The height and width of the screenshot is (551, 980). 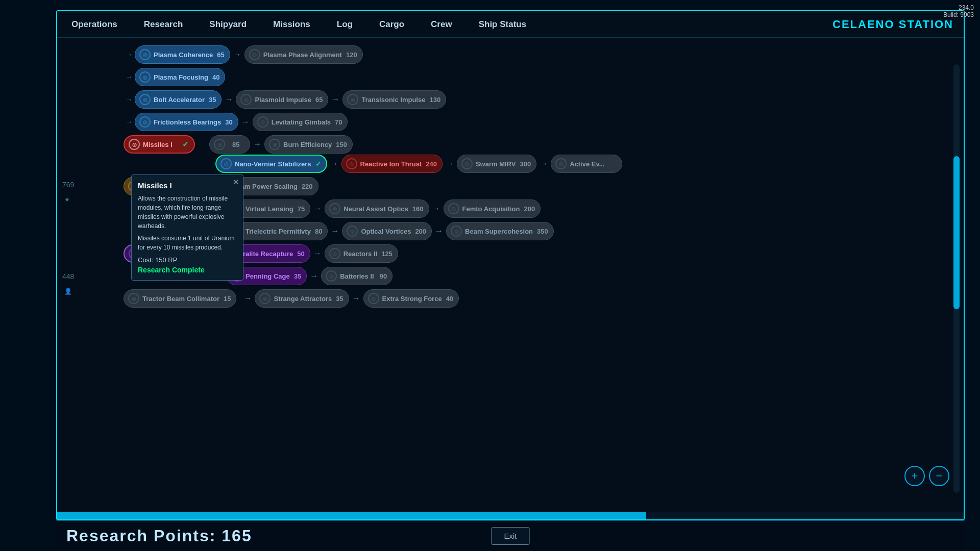 What do you see at coordinates (357, 276) in the screenshot?
I see `node-batteries-ii: ◎ Batteries II 90` at bounding box center [357, 276].